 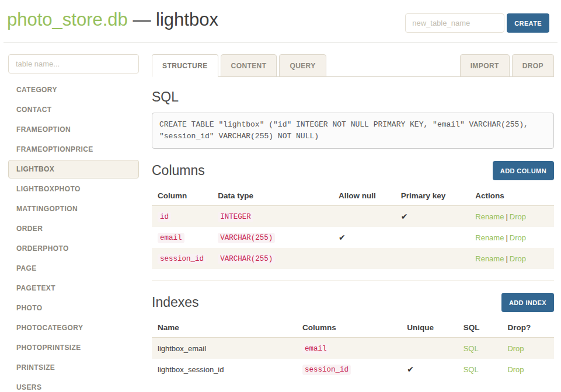 I want to click on columns-section-title: Columns, so click(x=179, y=170).